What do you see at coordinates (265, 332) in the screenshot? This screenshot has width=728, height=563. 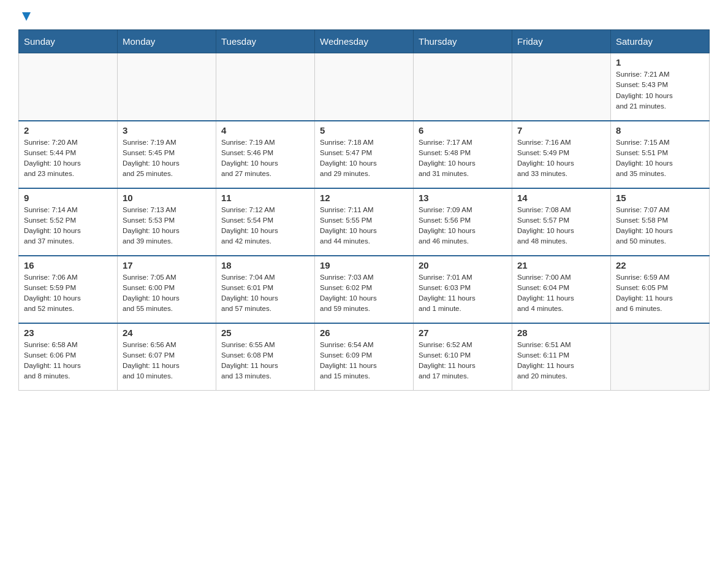 I see `day-number: 25` at bounding box center [265, 332].